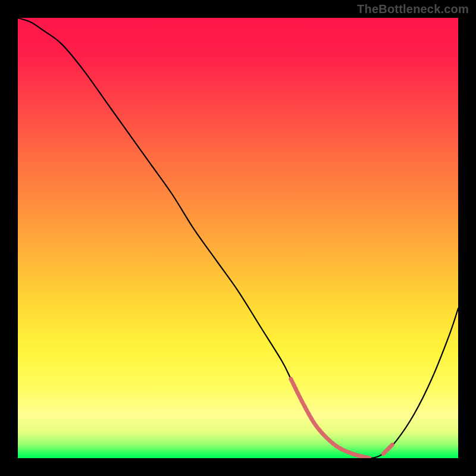  Describe the element at coordinates (388, 450) in the screenshot. I see `series-highlight-dash-right` at that location.